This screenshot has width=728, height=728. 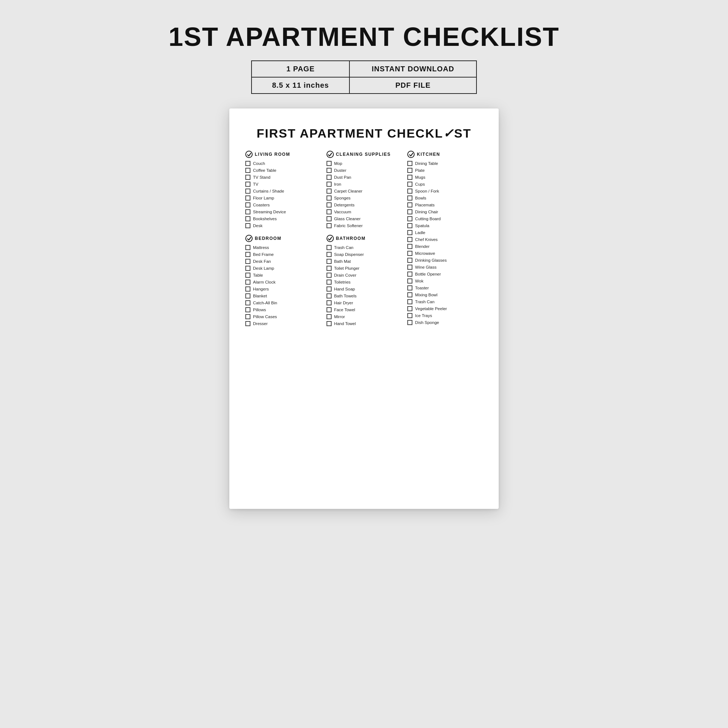 What do you see at coordinates (422, 246) in the screenshot?
I see `item-label: Blender` at bounding box center [422, 246].